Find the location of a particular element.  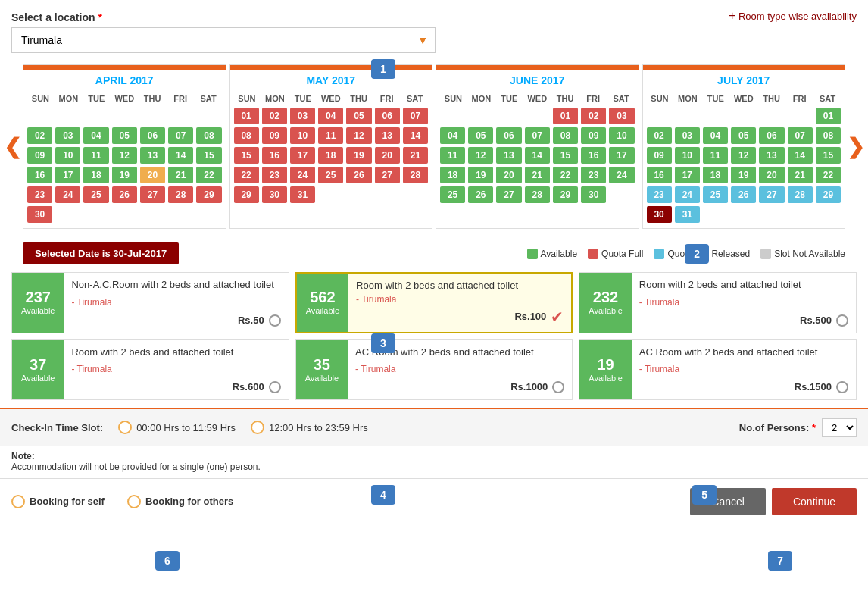

room-card: 19AvailableAC Room with 2 beds and attac… is located at coordinates (718, 370).